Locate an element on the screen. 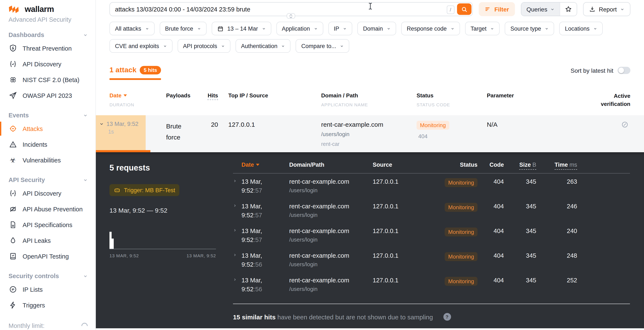  req-column-status: Status is located at coordinates (461, 165).